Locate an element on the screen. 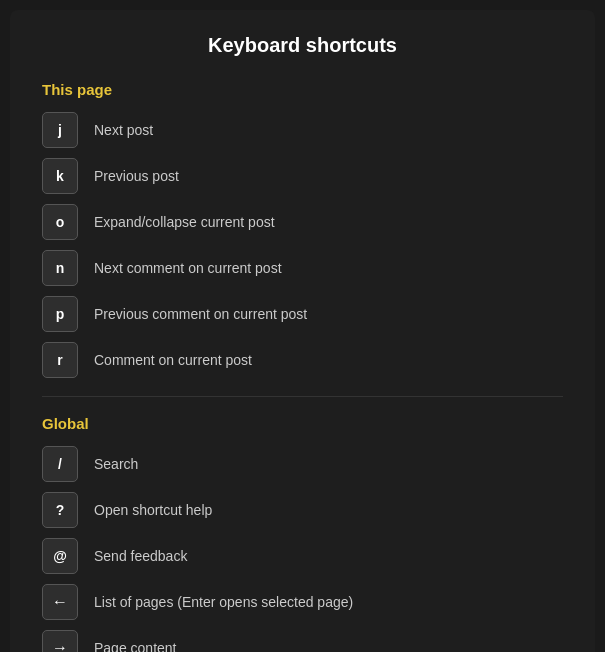  key-left-arrow: ← is located at coordinates (60, 602).